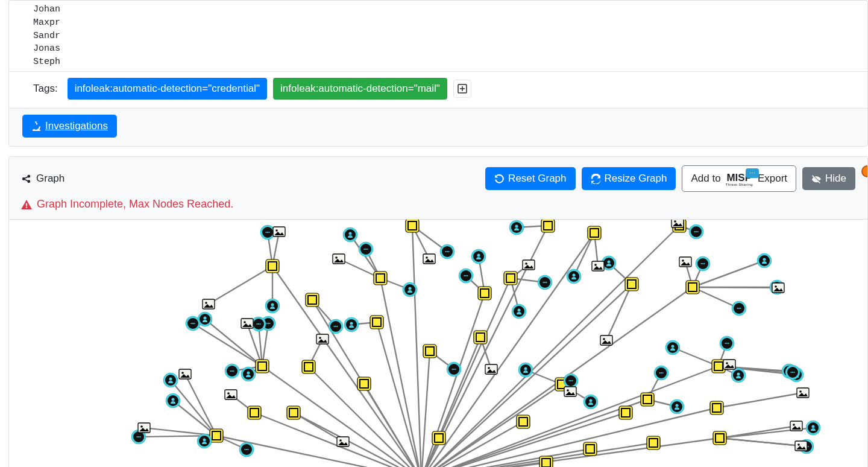  What do you see at coordinates (705, 179) in the screenshot?
I see `add-to-label: Add to` at bounding box center [705, 179].